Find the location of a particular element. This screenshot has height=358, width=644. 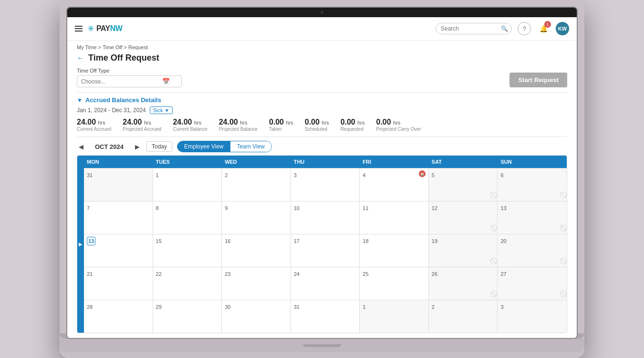

day-number: 24 is located at coordinates (297, 274).